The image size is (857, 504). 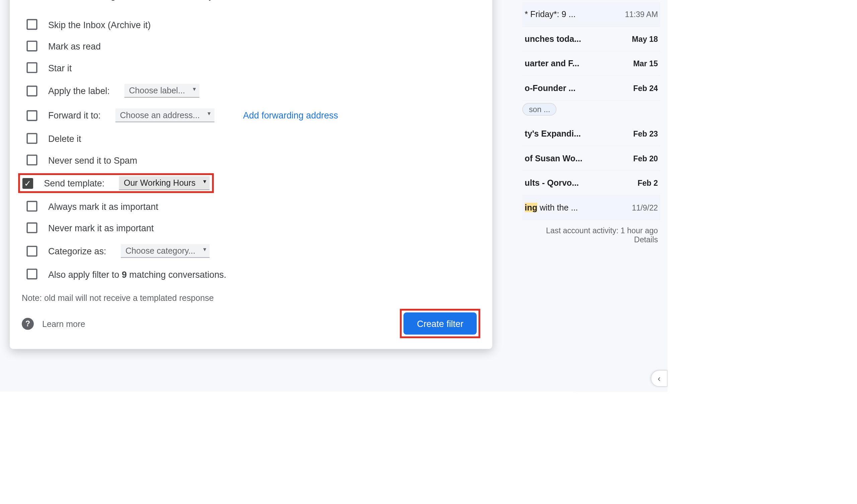 What do you see at coordinates (591, 239) in the screenshot?
I see `details-link: Details` at bounding box center [591, 239].